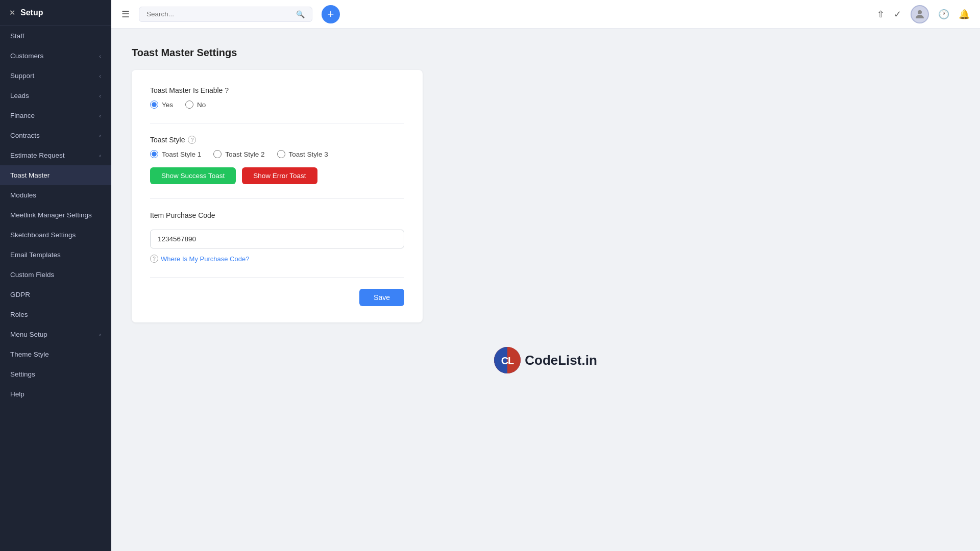 The image size is (980, 551). I want to click on branding-section: CL CodeList.in, so click(546, 361).